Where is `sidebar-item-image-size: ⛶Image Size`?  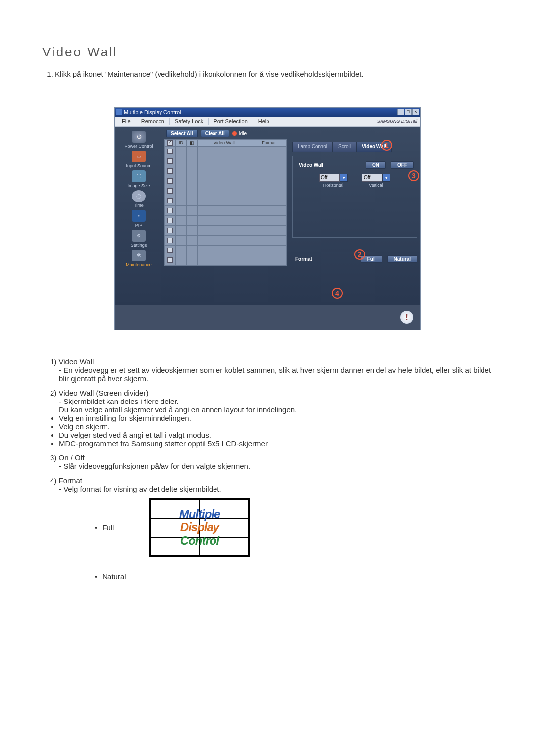
sidebar-item-image-size: ⛶Image Size is located at coordinates (139, 179).